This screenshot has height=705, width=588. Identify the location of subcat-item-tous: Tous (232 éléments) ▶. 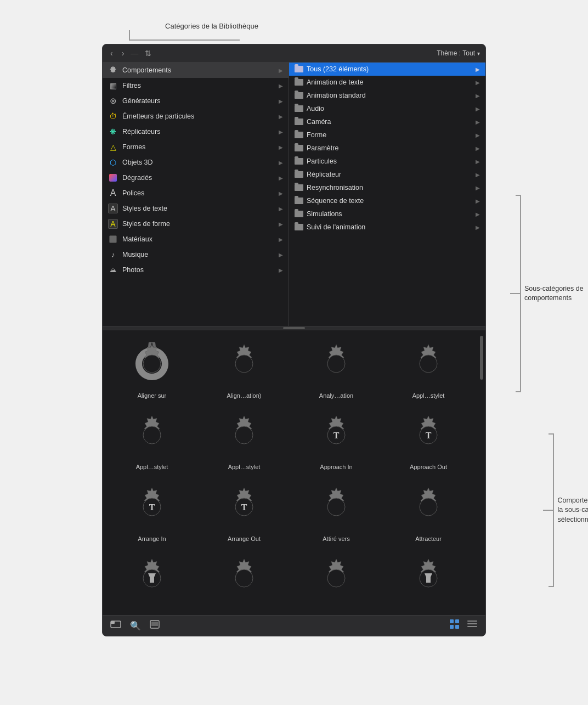
(387, 69).